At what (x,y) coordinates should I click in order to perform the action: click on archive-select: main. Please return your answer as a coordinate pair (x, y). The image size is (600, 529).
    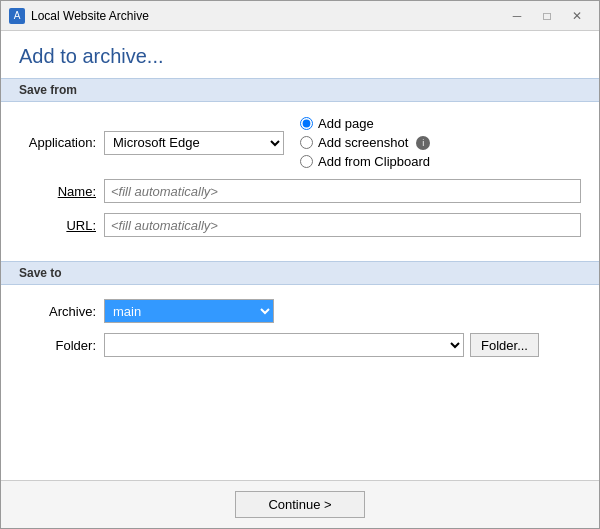
    Looking at the image, I should click on (189, 311).